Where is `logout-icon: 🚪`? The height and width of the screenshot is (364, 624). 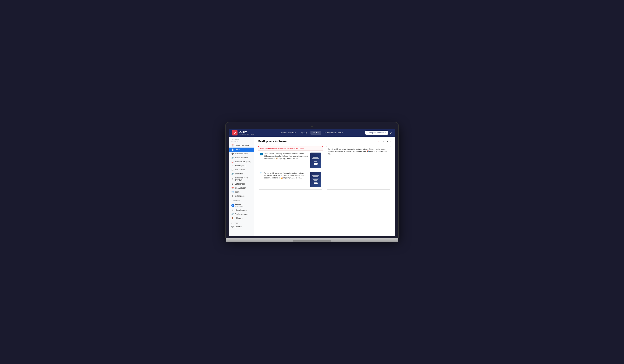
logout-icon: 🚪 is located at coordinates (233, 218).